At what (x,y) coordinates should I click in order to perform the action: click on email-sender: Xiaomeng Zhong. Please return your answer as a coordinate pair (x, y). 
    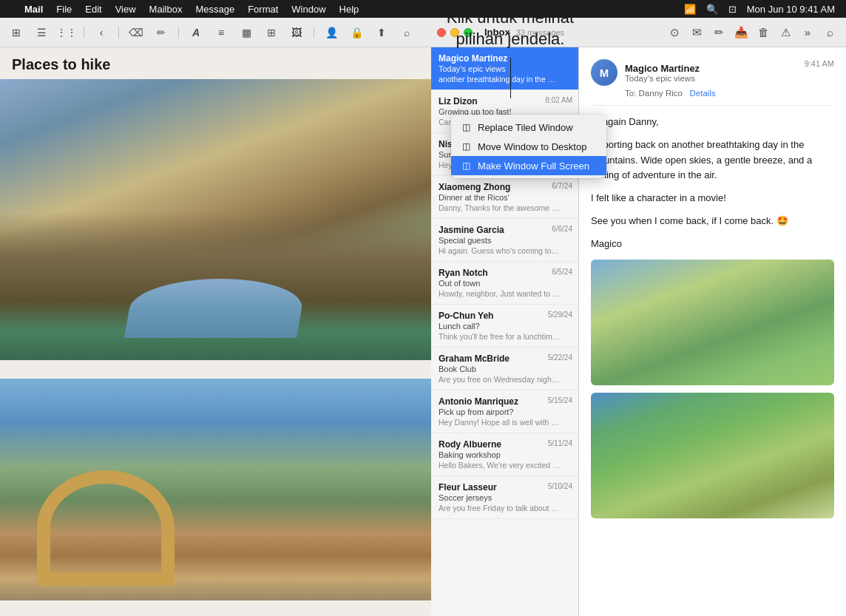
    Looking at the image, I should click on (504, 187).